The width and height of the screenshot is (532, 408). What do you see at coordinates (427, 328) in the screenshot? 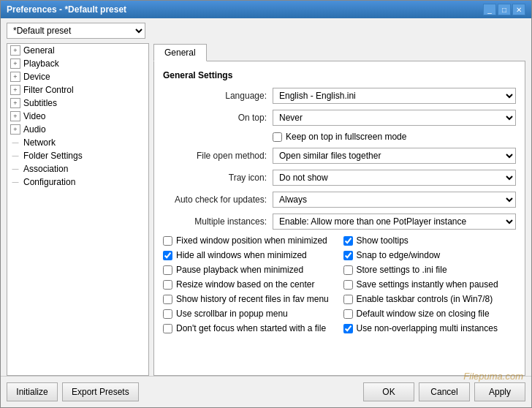
I see `checkbox-non-overlapping-label: Use non-overlapping multi instances` at bounding box center [427, 328].